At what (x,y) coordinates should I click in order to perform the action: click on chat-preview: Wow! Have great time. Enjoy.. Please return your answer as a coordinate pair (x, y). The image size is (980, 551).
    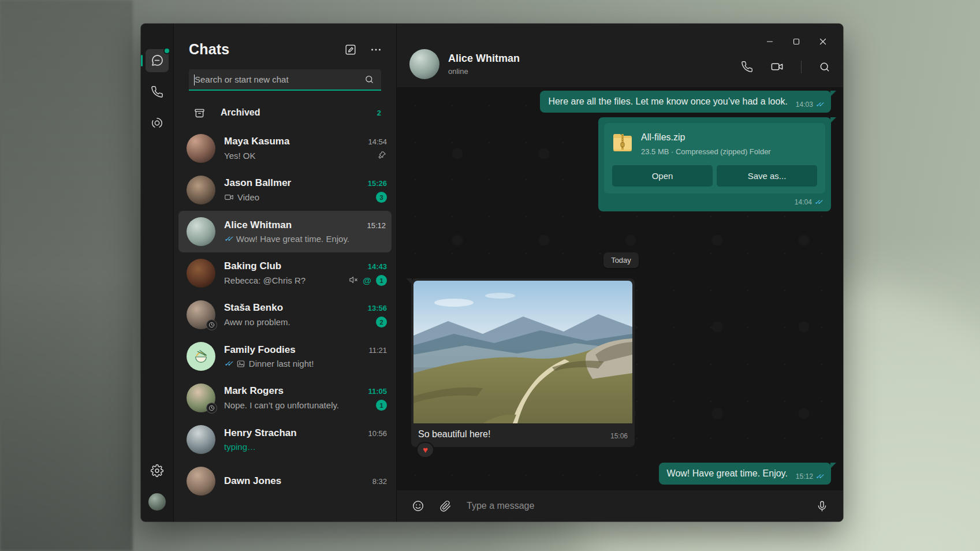
    Looking at the image, I should click on (311, 239).